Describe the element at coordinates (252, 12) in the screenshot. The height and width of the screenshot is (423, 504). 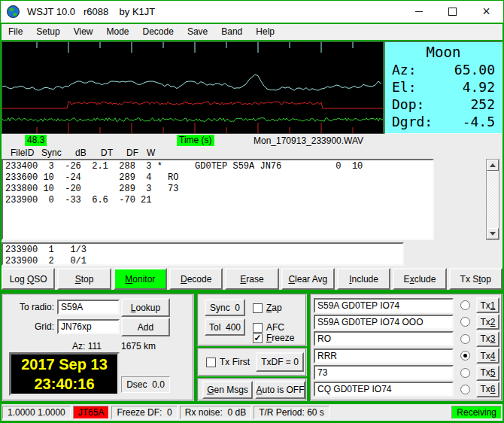
I see `title-bar: WSJT 10.0 r6088 by K1JT` at that location.